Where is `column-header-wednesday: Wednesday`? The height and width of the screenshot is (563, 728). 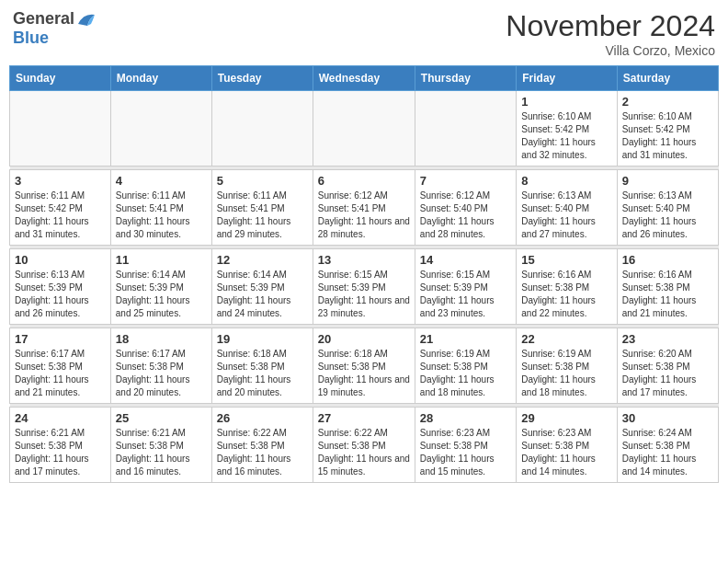 column-header-wednesday: Wednesday is located at coordinates (364, 79).